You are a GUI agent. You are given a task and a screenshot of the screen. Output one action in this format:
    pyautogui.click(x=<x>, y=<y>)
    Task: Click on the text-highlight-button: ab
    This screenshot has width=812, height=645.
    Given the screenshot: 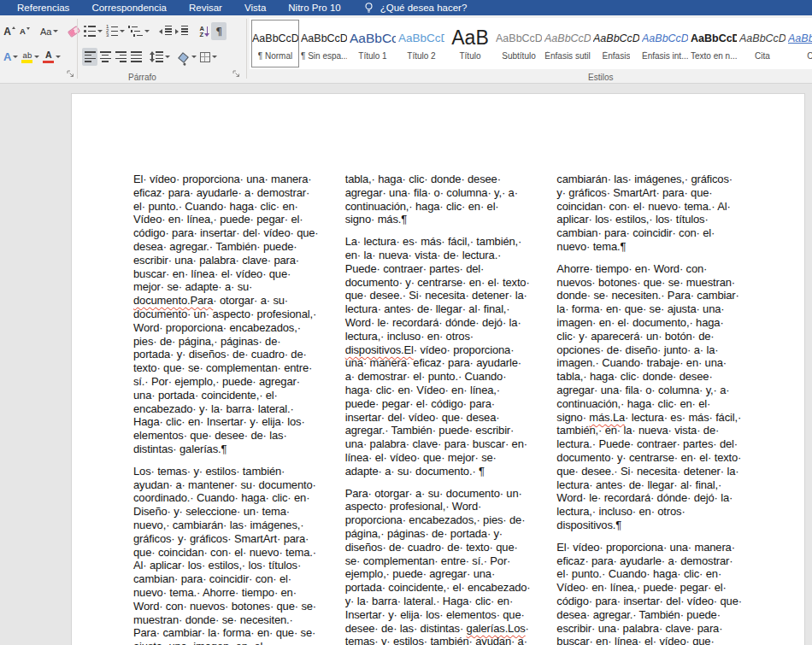 What is the action you would take?
    pyautogui.click(x=31, y=56)
    